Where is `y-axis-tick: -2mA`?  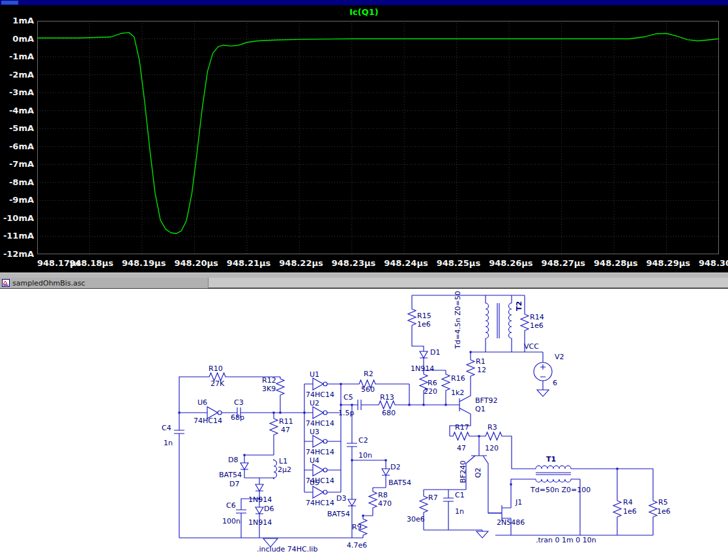 y-axis-tick: -2mA is located at coordinates (17, 74).